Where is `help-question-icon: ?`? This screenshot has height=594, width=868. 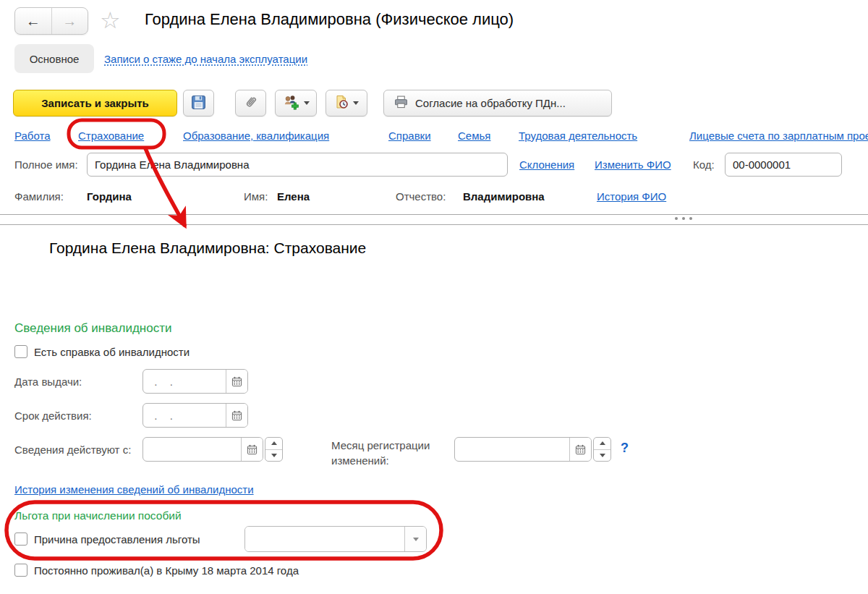
help-question-icon: ? is located at coordinates (625, 449).